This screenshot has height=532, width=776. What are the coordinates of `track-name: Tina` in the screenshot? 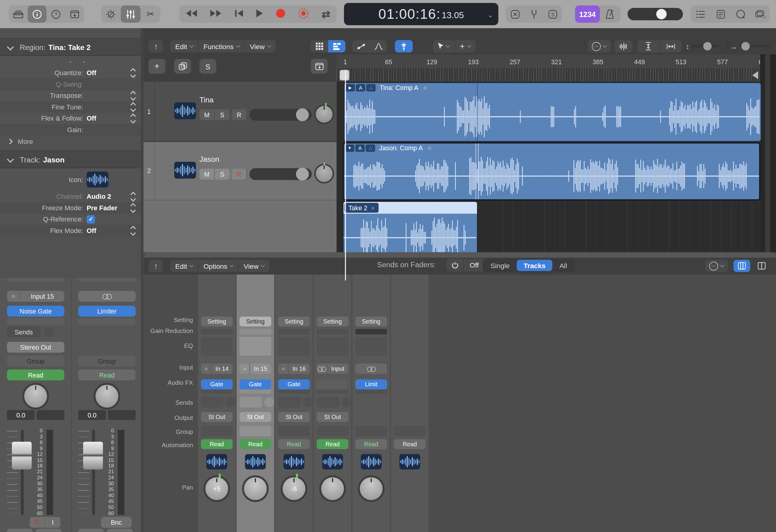 It's located at (206, 99).